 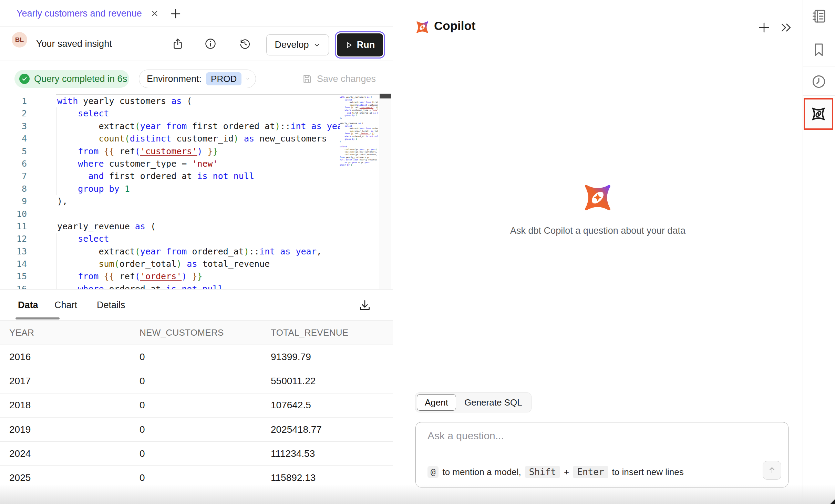 I want to click on code-line: 5 from {{ ref('customers') }}, so click(x=196, y=151).